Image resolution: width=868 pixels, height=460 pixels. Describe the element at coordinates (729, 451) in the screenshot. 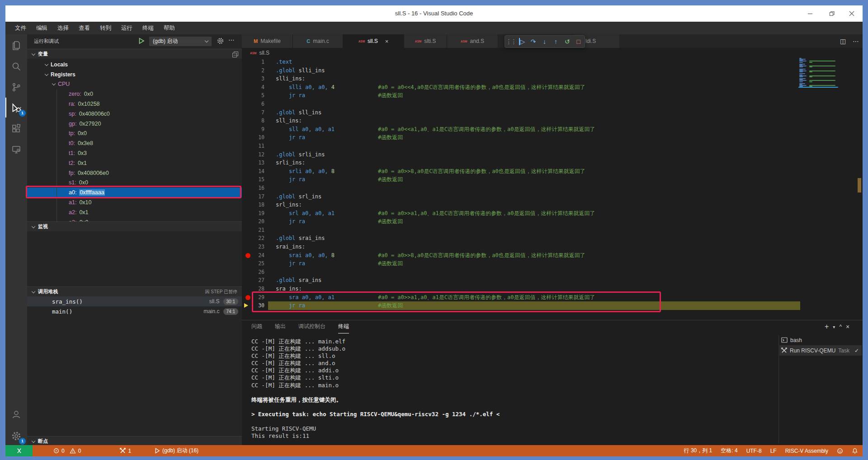

I see `indentation: 空格: 4` at that location.